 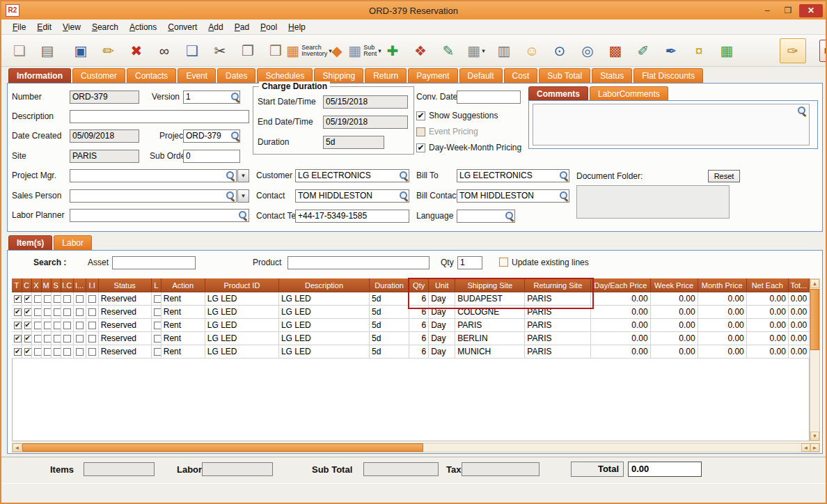 I want to click on cash-icon: ¤, so click(x=699, y=51).